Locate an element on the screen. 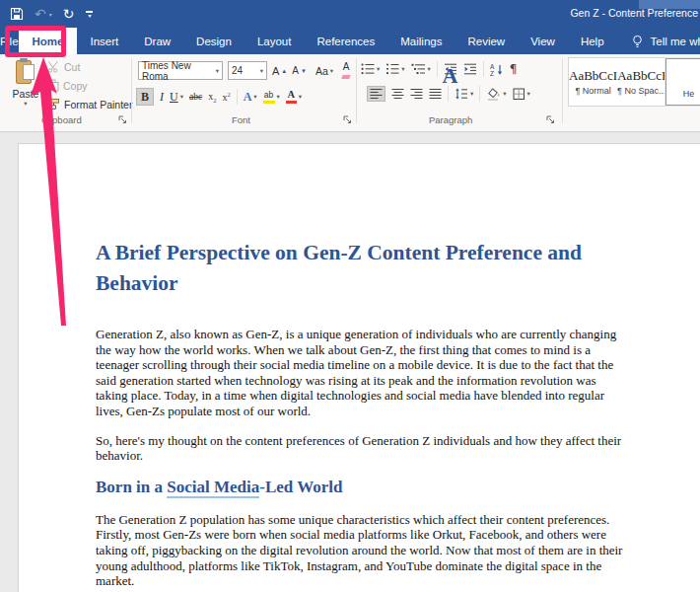  document-paragraph-1: Generation Z, also known as Gen-Z, is a … is located at coordinates (359, 373).